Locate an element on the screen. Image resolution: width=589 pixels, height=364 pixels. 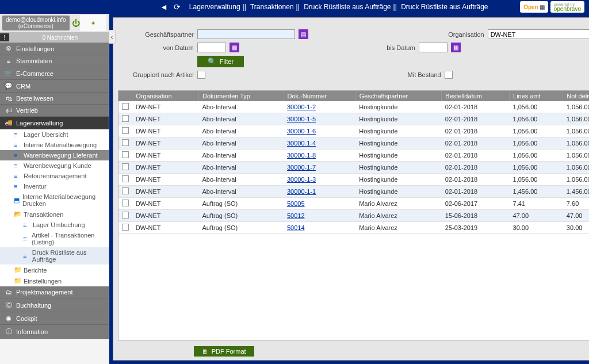
sub-item: ≡Lager Umbuchung is located at coordinates (54, 225).